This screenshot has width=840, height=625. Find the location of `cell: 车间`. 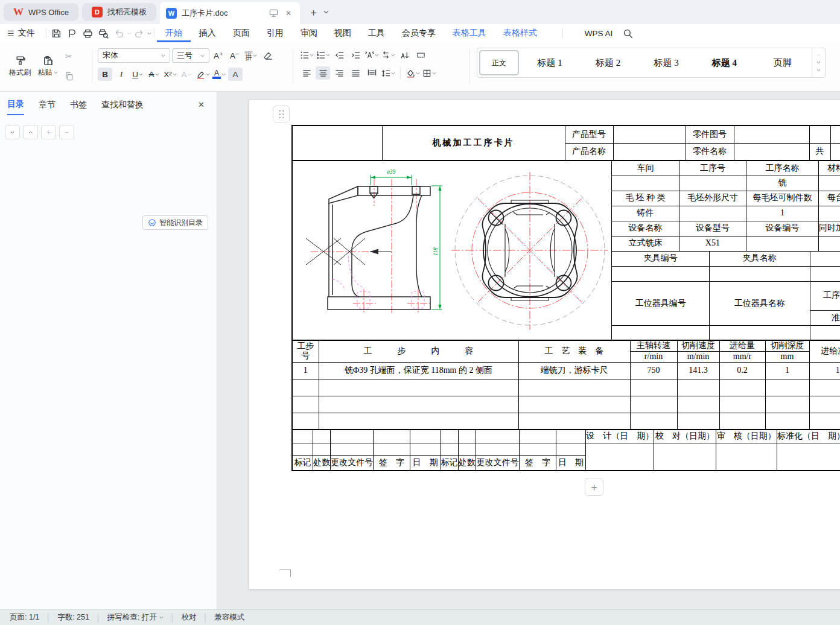

cell: 车间 is located at coordinates (646, 168).